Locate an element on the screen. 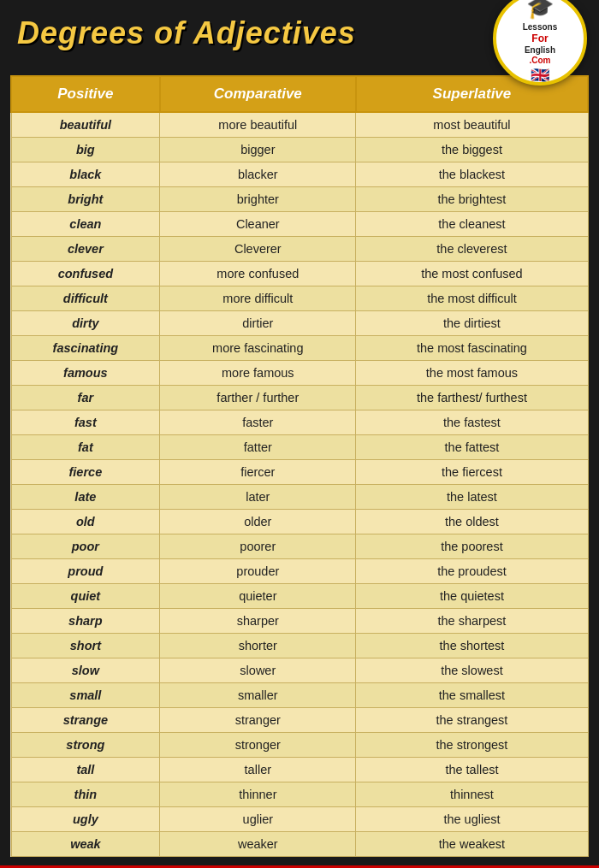 The image size is (599, 868). superlative-cell: the shortest is located at coordinates (472, 647).